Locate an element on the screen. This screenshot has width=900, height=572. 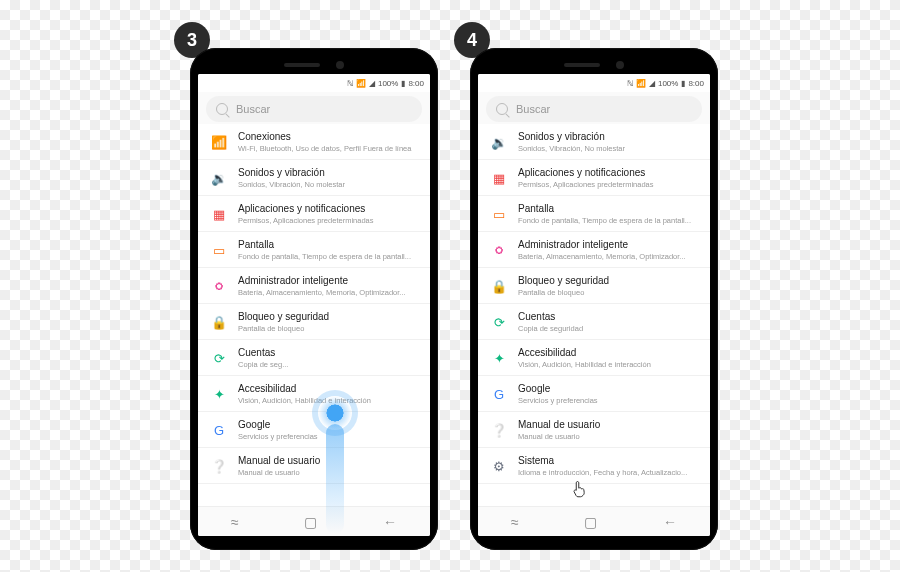
settings-item-title: Conexiones is located at coordinates (328, 137).